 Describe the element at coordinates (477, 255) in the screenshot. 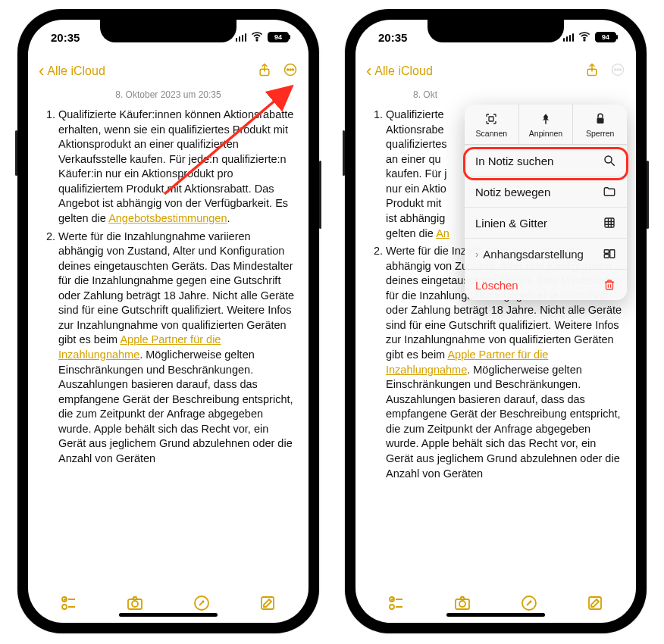

I see `chevron-right-icon: ›` at that location.